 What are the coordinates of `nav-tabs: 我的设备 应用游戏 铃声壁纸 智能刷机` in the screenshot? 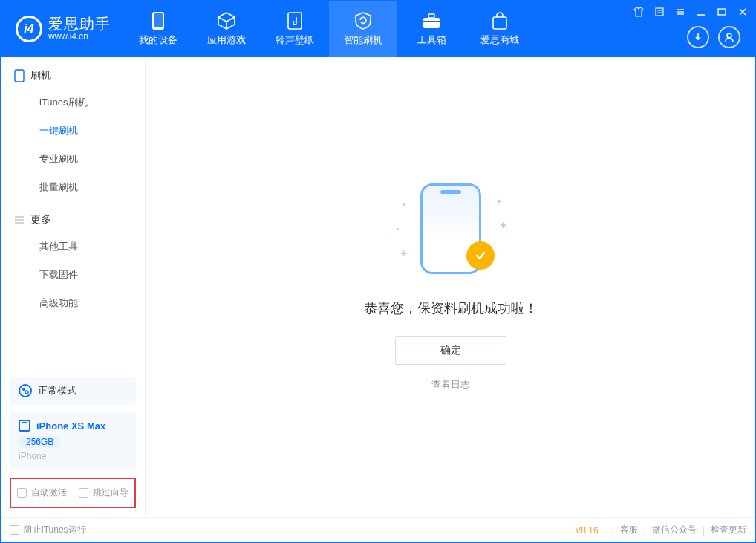 It's located at (329, 29).